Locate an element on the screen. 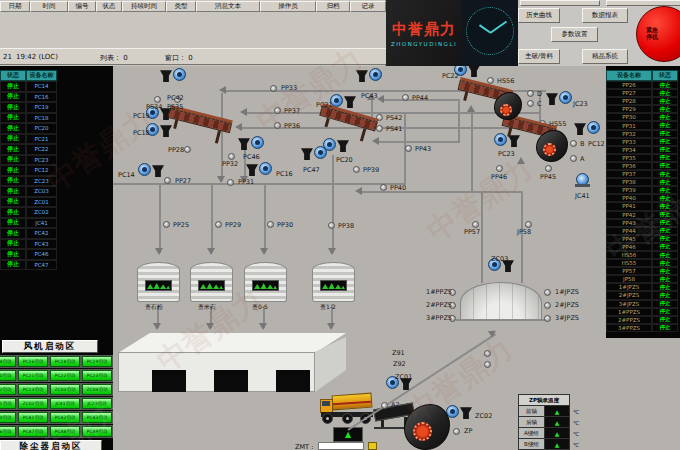 The height and width of the screenshot is (450, 680). fan-start-button: PC18启动 is located at coordinates (65, 362).